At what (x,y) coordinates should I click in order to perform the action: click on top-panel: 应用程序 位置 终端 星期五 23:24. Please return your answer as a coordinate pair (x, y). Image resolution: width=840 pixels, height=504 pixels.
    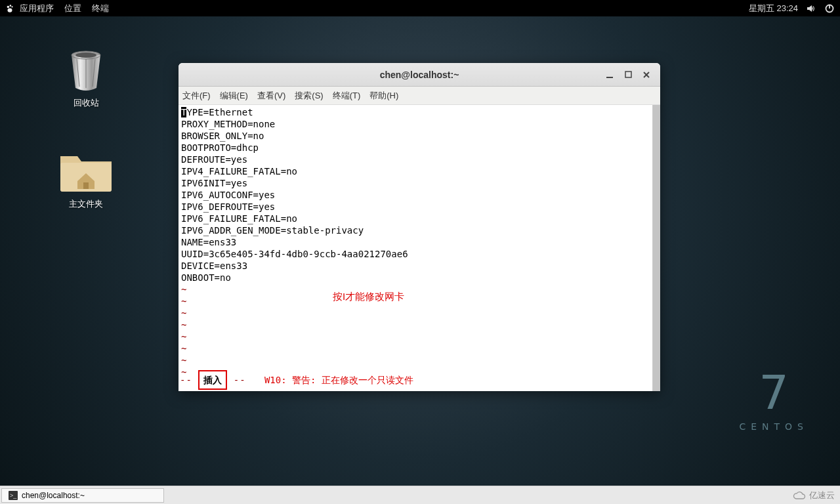
    Looking at the image, I should click on (420, 8).